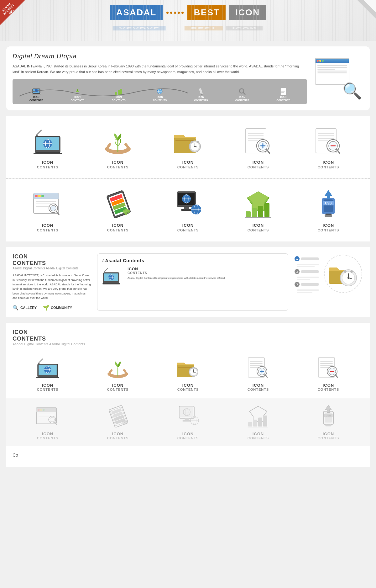  Describe the element at coordinates (188, 13) in the screenshot. I see `title-banner: ASADAL BEST ICON` at that location.